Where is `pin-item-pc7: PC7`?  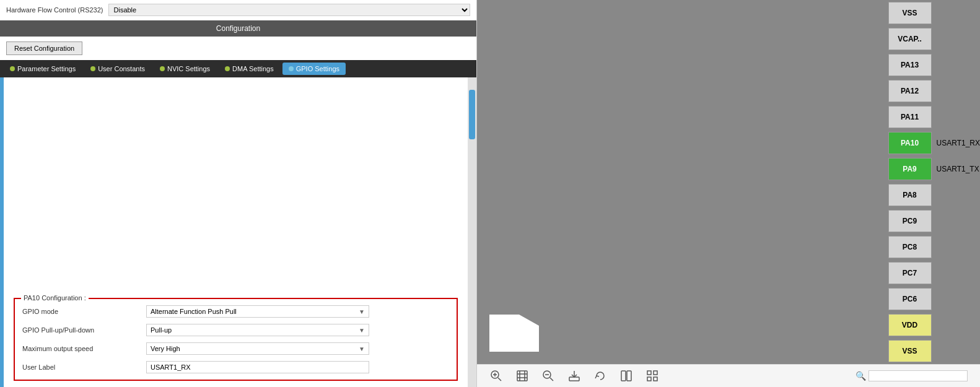
pin-item-pc7: PC7 is located at coordinates (934, 273).